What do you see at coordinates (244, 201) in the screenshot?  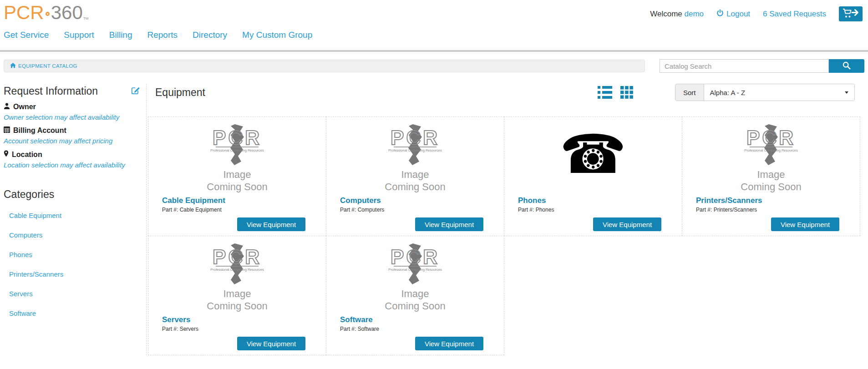 I see `card-title-link: Cable Equipment` at bounding box center [244, 201].